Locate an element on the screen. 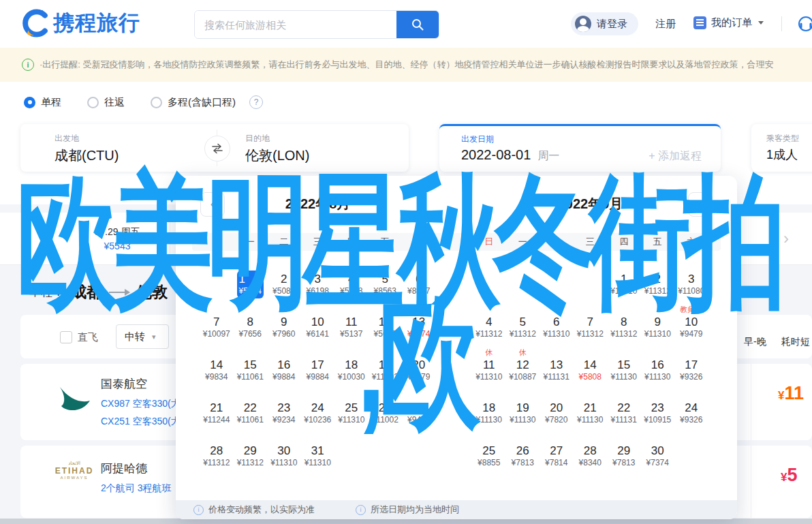  add-return-button: + 添加返程 is located at coordinates (675, 157).